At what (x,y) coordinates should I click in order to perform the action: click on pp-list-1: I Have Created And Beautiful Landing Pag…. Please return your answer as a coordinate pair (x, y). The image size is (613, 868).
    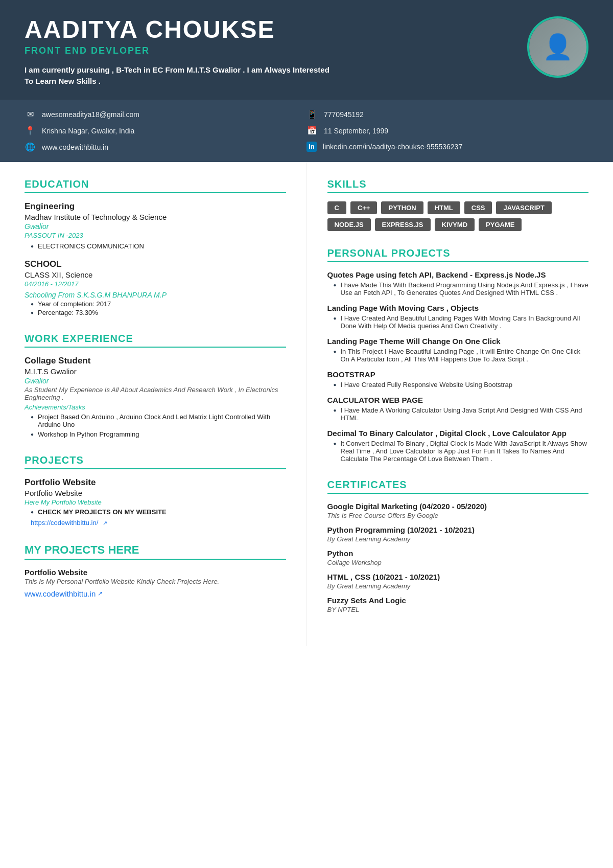
    Looking at the image, I should click on (458, 322).